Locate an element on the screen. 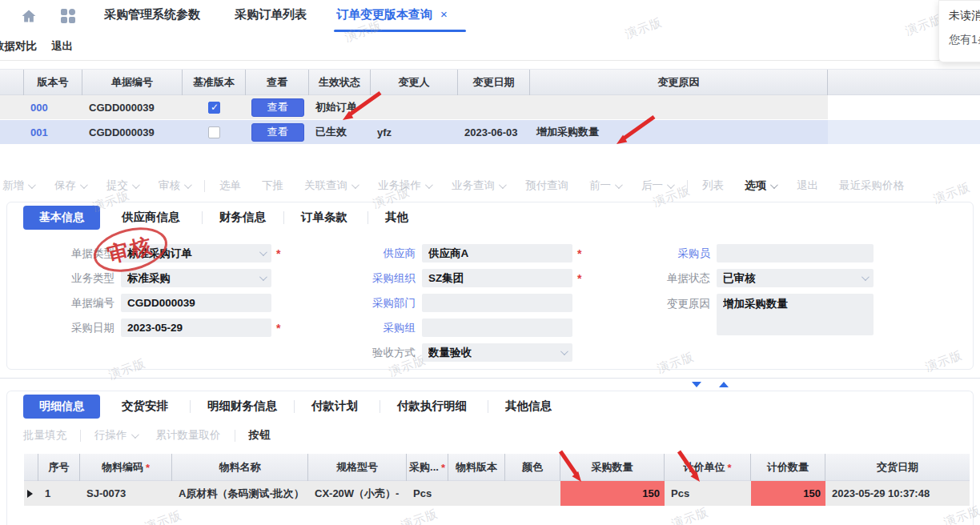 The height and width of the screenshot is (525, 980). seq-cell: 1 is located at coordinates (59, 493).